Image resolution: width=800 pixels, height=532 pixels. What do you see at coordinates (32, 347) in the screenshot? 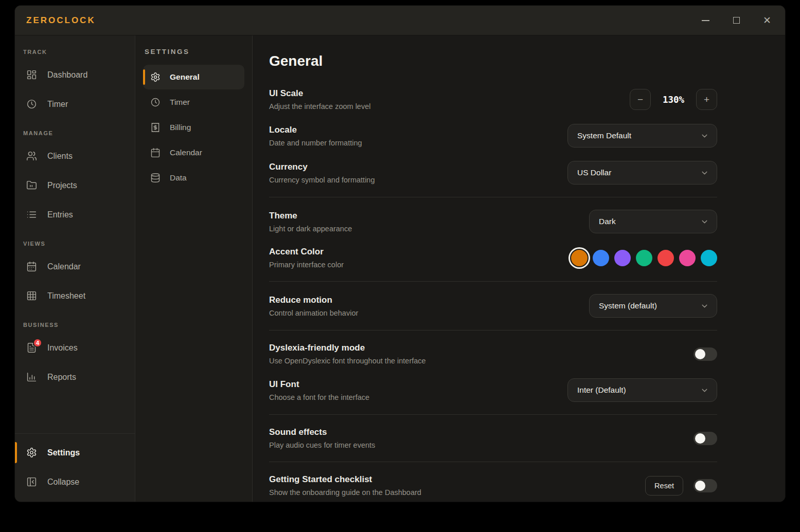
I see `invoice-icon-wrap: 4` at bounding box center [32, 347].